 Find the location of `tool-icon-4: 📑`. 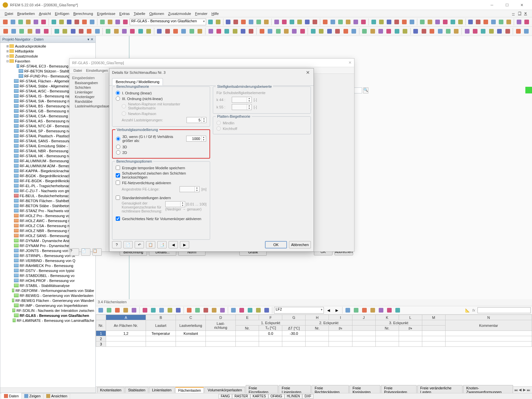

tool-icon-4: 📑 is located at coordinates (162, 245).